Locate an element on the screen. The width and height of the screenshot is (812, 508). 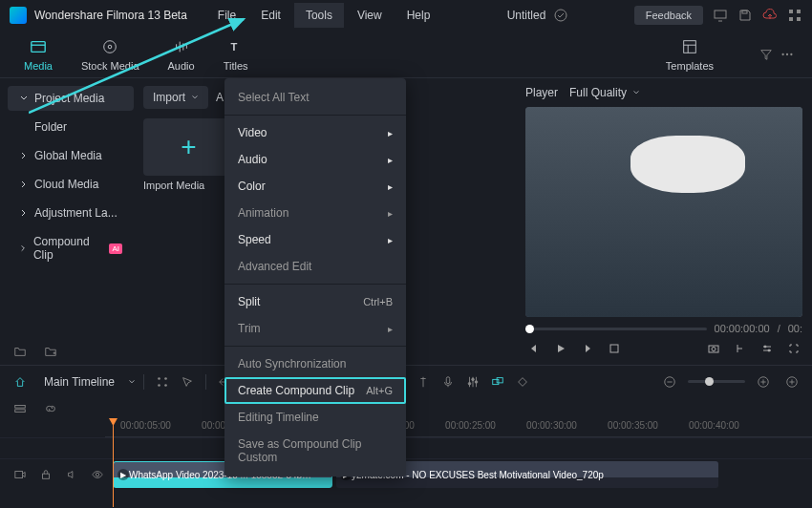
track-video-icon is located at coordinates (19, 475).